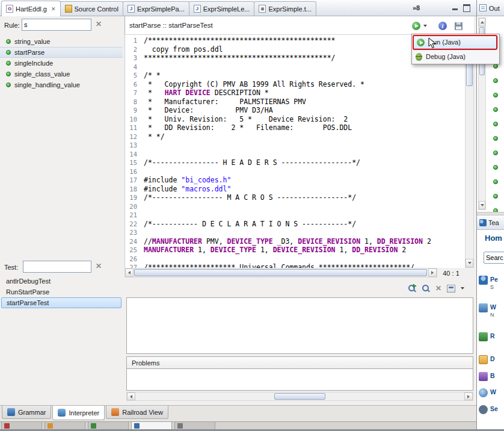  Describe the element at coordinates (491, 311) in the screenshot. I see `welcome-link-2: WN` at that location.